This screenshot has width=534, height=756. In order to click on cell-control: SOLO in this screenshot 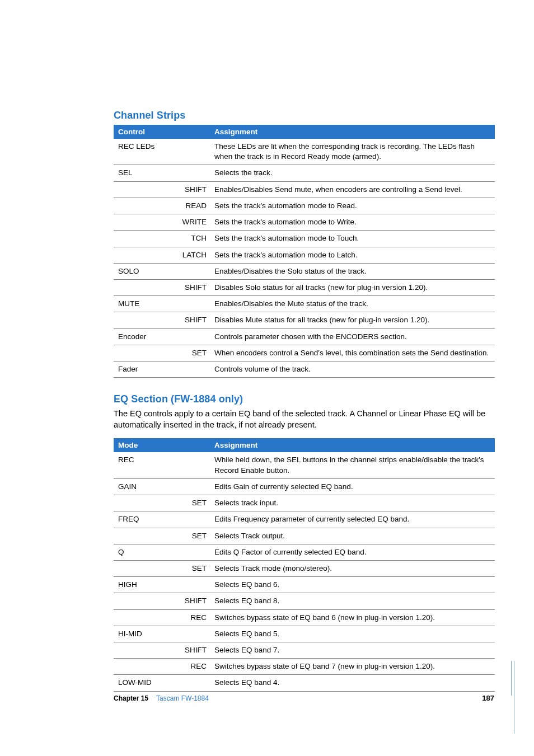, I will do `click(144, 271)`.